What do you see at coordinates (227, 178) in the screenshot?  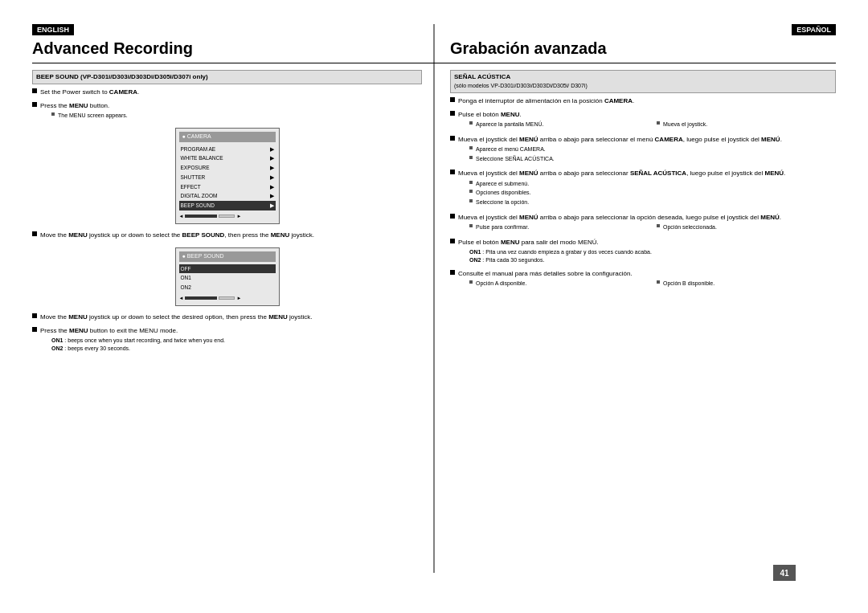 I see `menu1-item-4: SHUTTER▶` at bounding box center [227, 178].